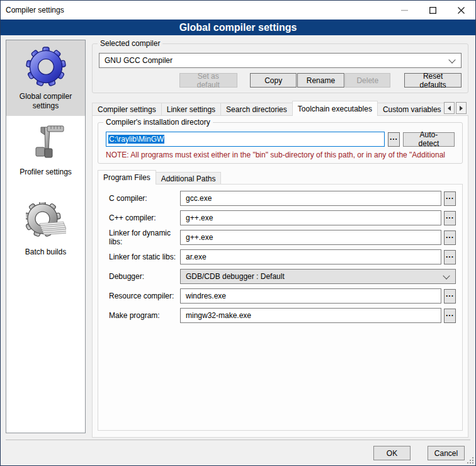 The image size is (476, 466). I want to click on dynamic-linker-row: Linker for dynamic libs: g++.exe ..., so click(282, 237).